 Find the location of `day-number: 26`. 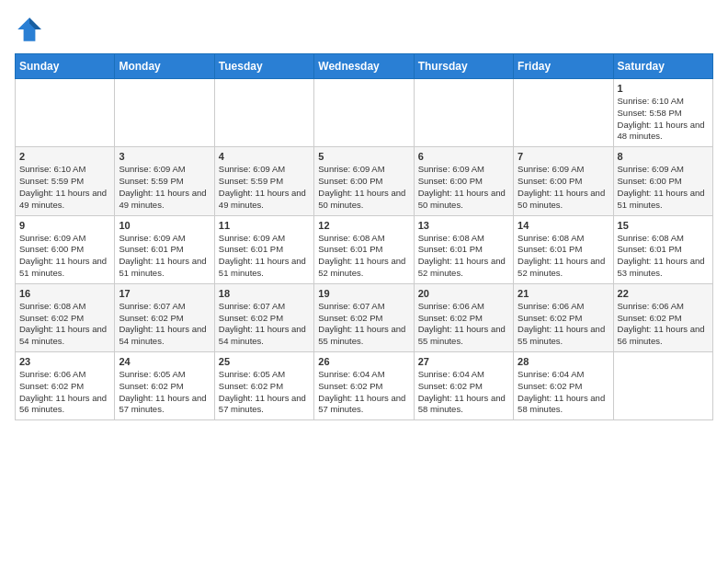

day-number: 26 is located at coordinates (364, 362).